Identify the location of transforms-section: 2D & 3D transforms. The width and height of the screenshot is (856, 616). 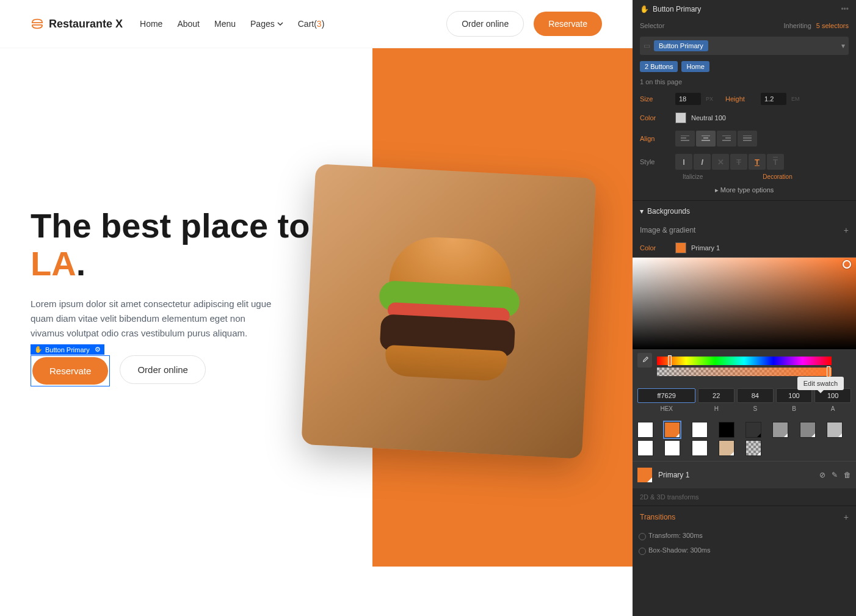
(744, 497).